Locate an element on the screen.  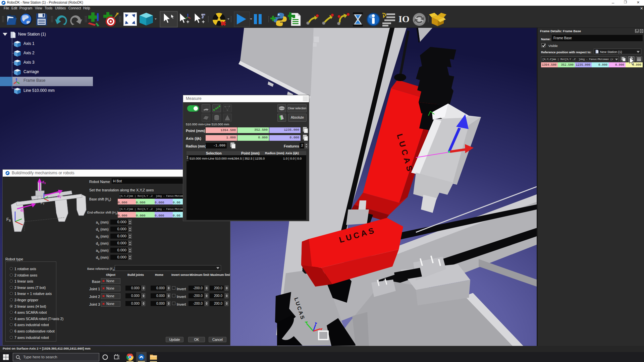
svg-text: FB is located at coordinates (9, 220).